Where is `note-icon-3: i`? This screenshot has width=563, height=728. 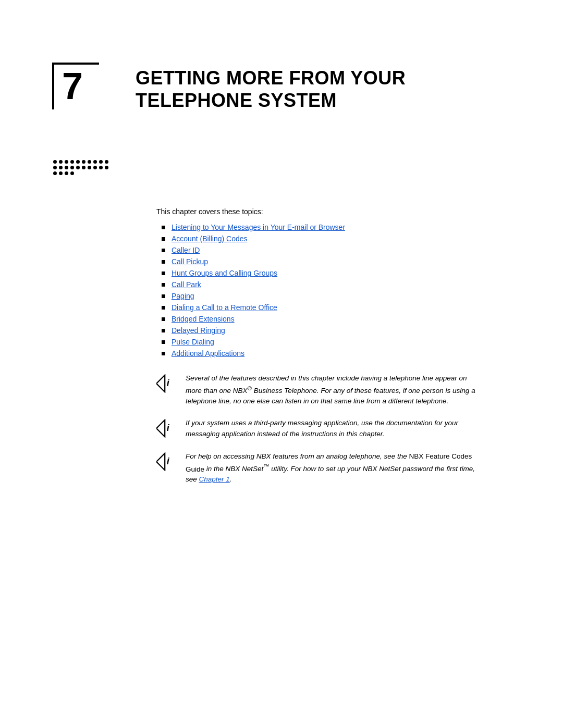 note-icon-3: i is located at coordinates (167, 463).